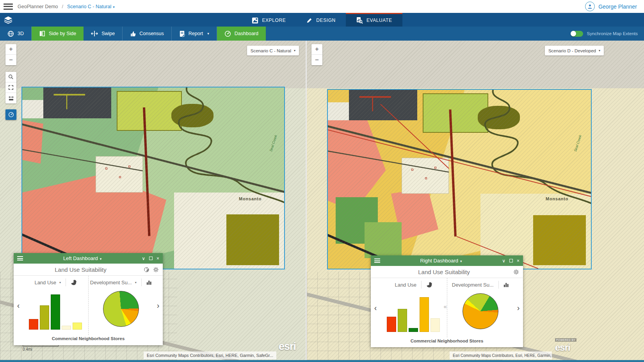 The height and width of the screenshot is (362, 644). What do you see at coordinates (108, 34) in the screenshot?
I see `swipe-label: Swipe` at bounding box center [108, 34].